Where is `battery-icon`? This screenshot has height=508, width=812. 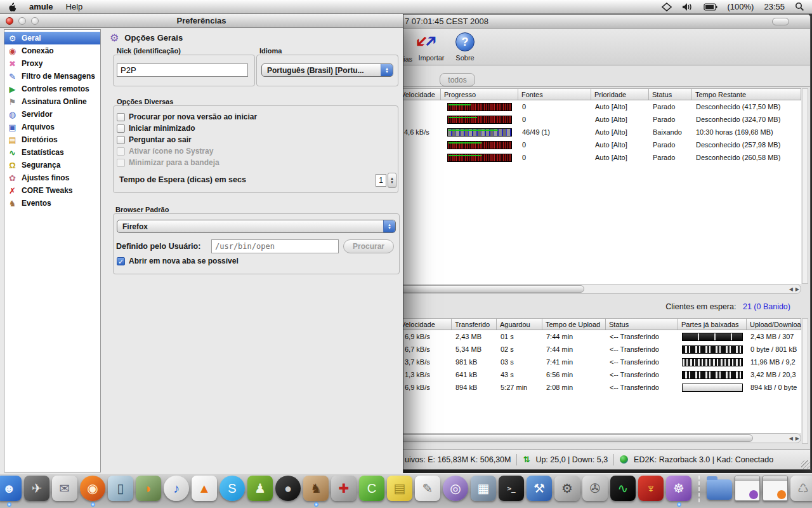 battery-icon is located at coordinates (710, 7).